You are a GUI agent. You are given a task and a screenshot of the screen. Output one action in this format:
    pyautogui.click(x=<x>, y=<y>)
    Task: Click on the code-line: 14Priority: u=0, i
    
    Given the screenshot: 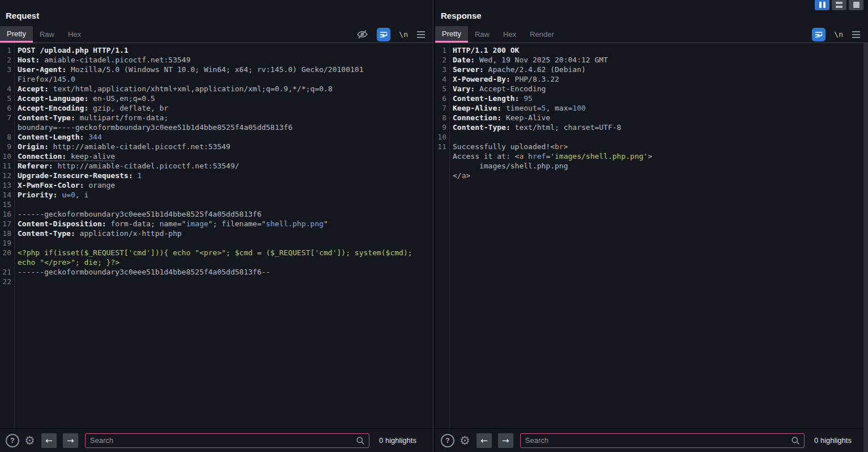 What is the action you would take?
    pyautogui.click(x=216, y=195)
    